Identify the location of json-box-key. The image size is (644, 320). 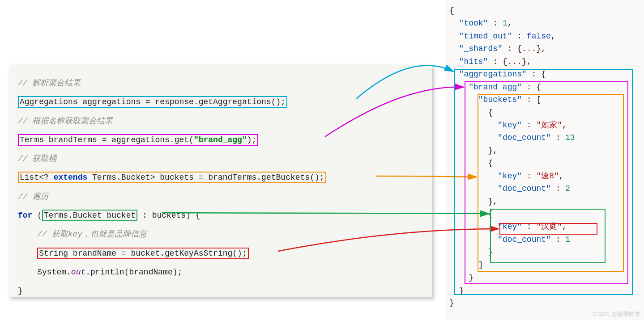
(549, 229).